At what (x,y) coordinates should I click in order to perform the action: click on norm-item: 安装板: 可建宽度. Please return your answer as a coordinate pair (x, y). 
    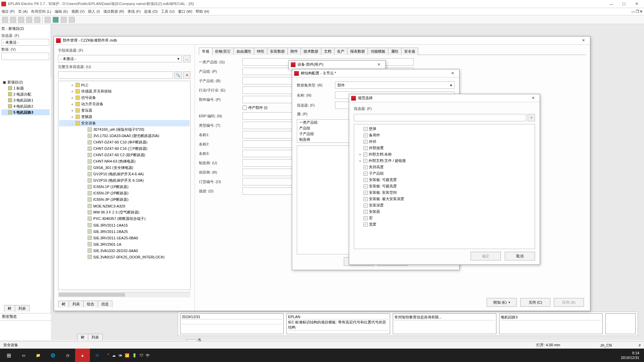
    Looking at the image, I should click on (444, 180).